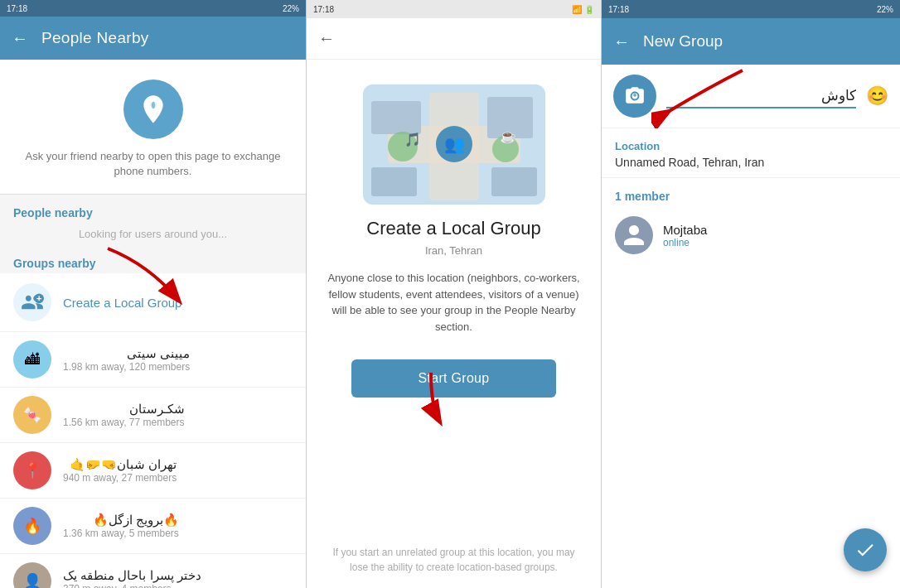 This screenshot has width=900, height=588. Describe the element at coordinates (152, 527) in the screenshot. I see `list-item: 🔥 🔥برویج ازگل🔥 1.36 km away, 5 members` at that location.